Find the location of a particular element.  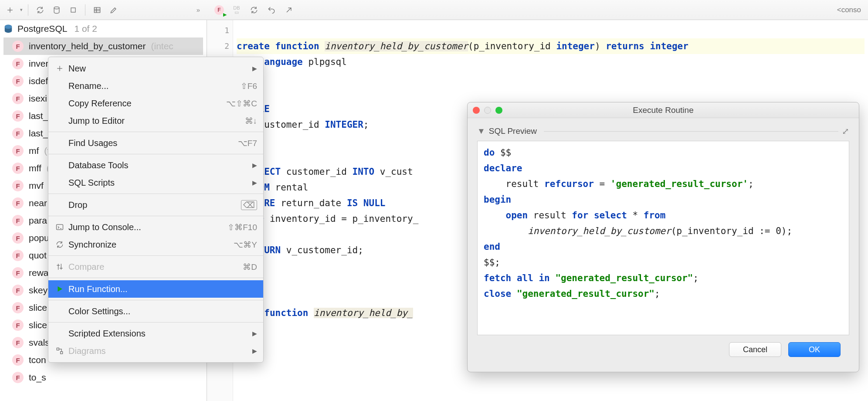

function-list-item: Finventory_held_by_customer(intec is located at coordinates (103, 46).